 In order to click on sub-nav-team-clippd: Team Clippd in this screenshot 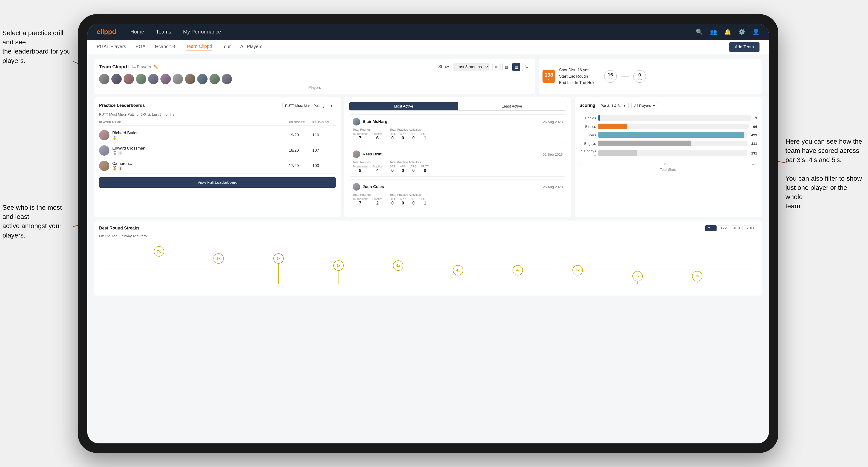, I will do `click(199, 47)`.